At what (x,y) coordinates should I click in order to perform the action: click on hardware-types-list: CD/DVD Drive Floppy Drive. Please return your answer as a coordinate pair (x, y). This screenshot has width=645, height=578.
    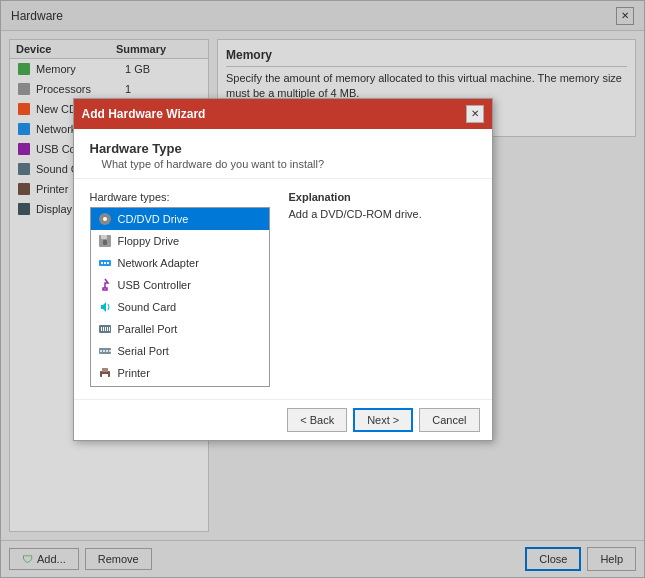
    Looking at the image, I should click on (180, 297).